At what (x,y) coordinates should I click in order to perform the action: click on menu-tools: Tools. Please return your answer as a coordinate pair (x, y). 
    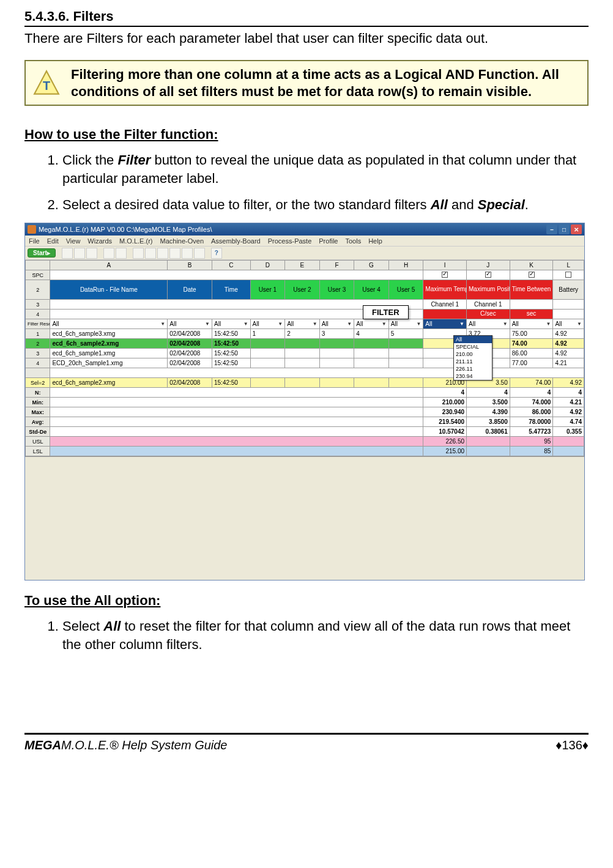
    Looking at the image, I should click on (353, 241).